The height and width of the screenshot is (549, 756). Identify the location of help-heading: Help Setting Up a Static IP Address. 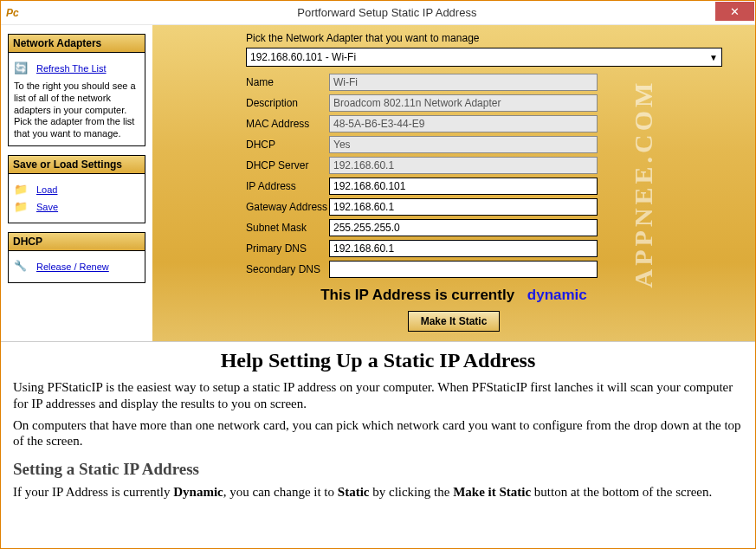
(378, 360).